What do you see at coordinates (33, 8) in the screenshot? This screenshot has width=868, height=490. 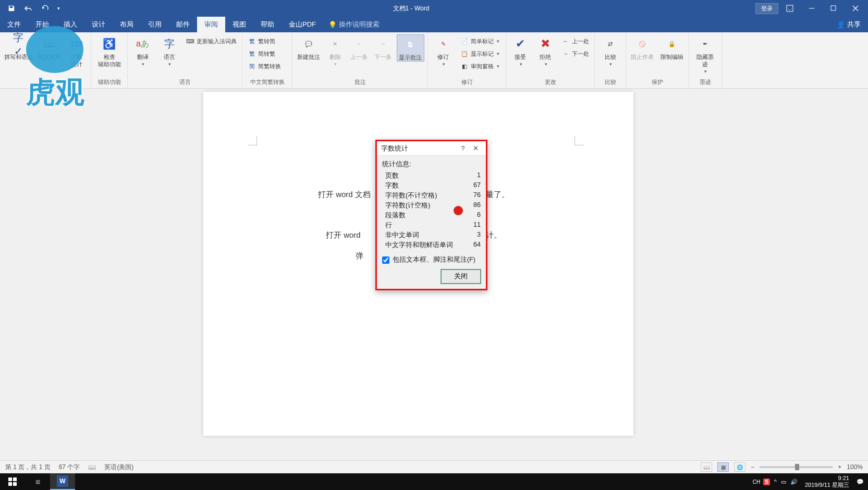 I see `quick-access-toolbar: ▾` at bounding box center [33, 8].